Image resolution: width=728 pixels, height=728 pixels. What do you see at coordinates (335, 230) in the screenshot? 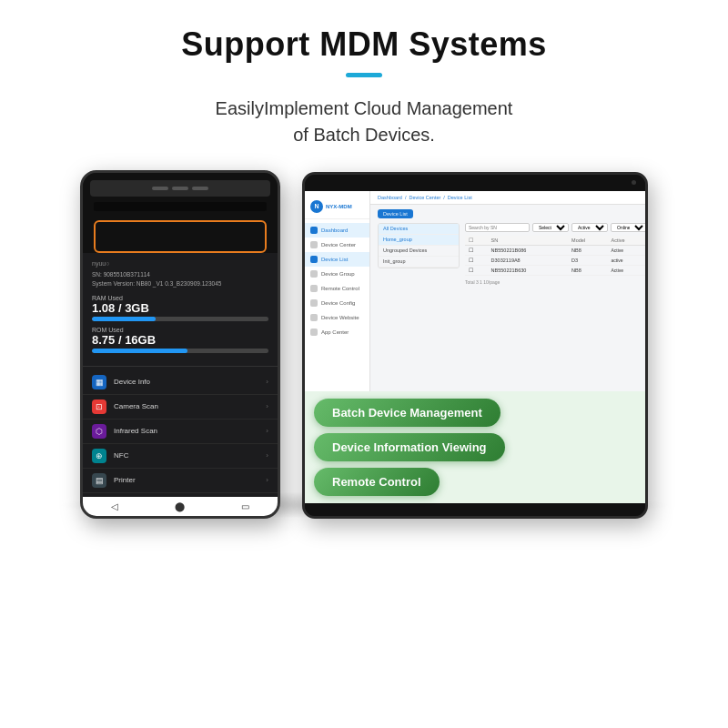
I see `dashboard-label: Dashboard` at bounding box center [335, 230].